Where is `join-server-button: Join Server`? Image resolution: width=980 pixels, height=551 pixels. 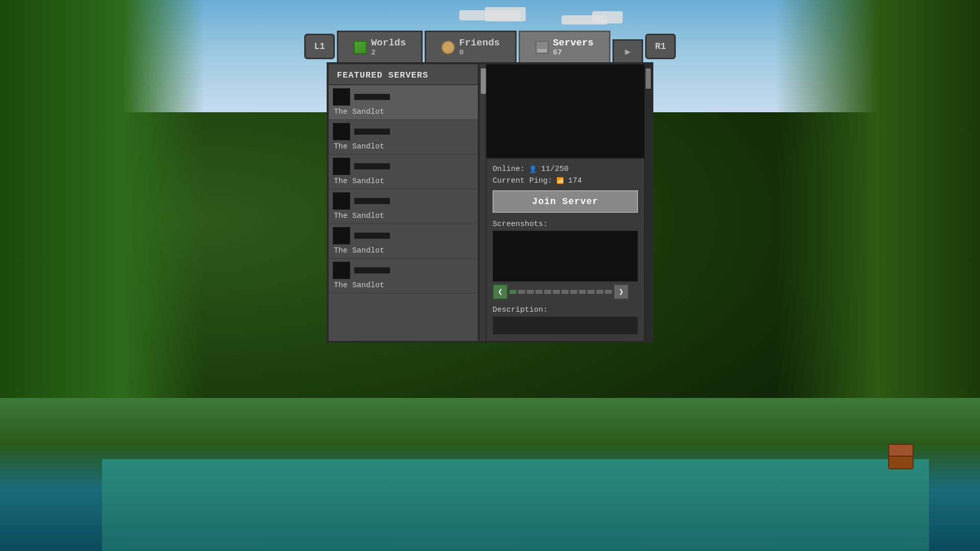
join-server-button: Join Server is located at coordinates (566, 202).